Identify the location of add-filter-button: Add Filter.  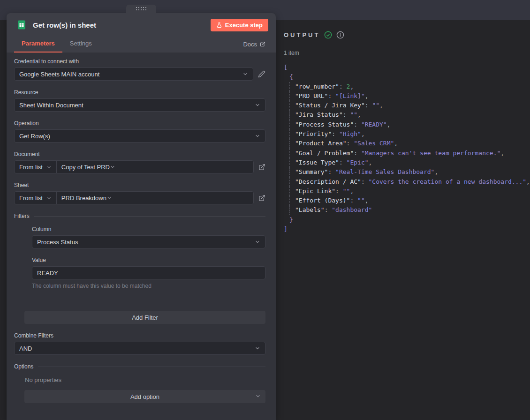
(145, 317).